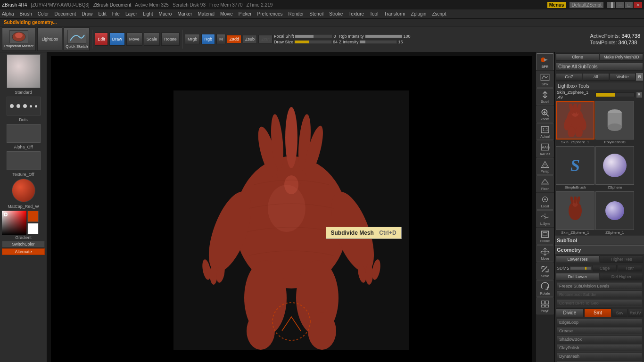  I want to click on convert-bpr-btn: Convert BPR To Geo, so click(600, 303).